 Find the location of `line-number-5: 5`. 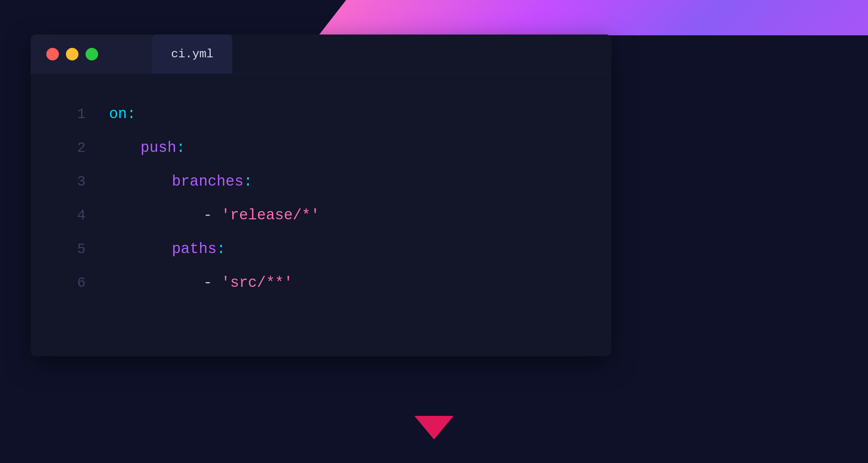

line-number-5: 5 is located at coordinates (70, 250).